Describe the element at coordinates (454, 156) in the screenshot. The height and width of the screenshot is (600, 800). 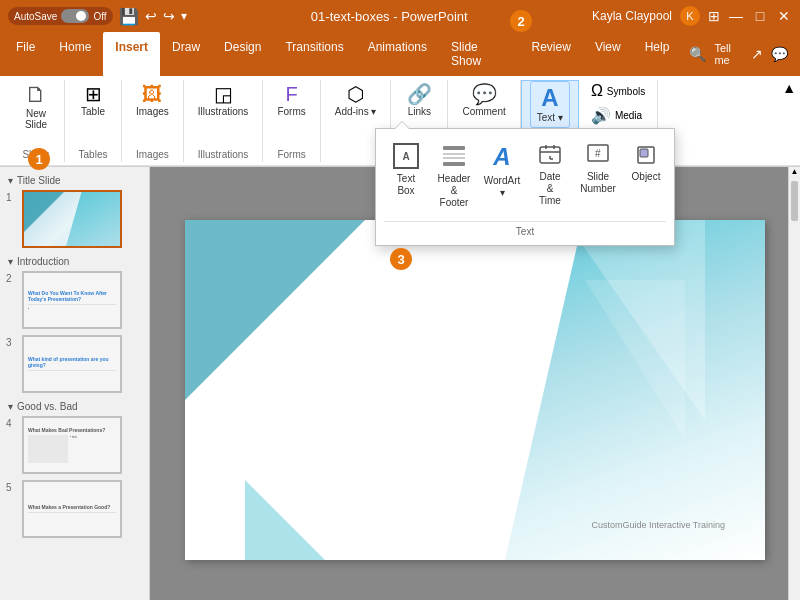
I see `header-footer-icon` at that location.